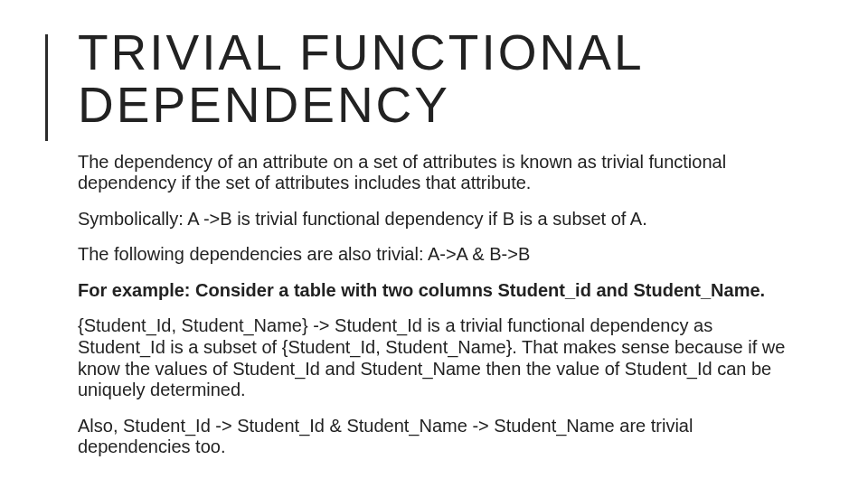  Describe the element at coordinates (441, 174) in the screenshot. I see `paragraph-definition: The dependency of an attribute on a set …` at that location.